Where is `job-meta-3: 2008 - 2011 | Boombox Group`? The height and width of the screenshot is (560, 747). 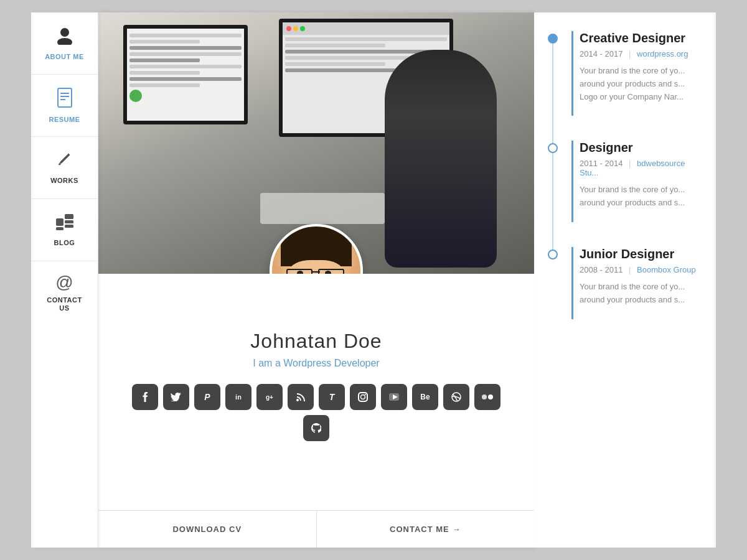 job-meta-3: 2008 - 2011 | Boombox Group is located at coordinates (641, 270).